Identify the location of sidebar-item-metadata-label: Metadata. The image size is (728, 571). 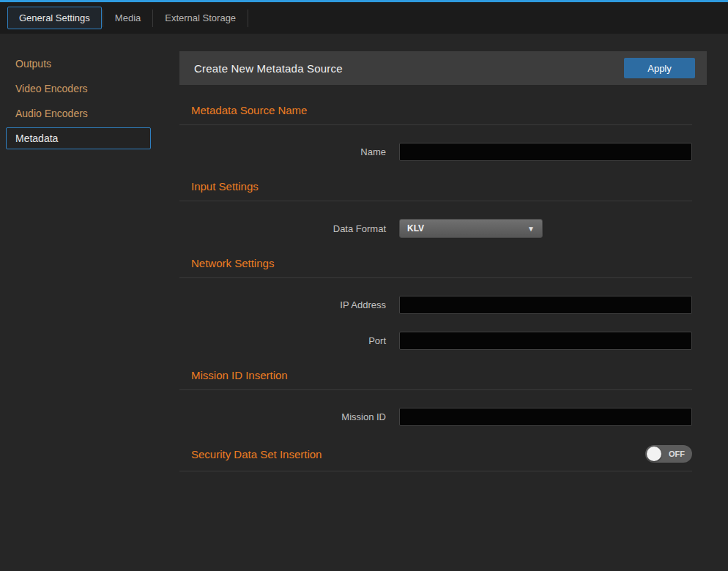
(37, 138).